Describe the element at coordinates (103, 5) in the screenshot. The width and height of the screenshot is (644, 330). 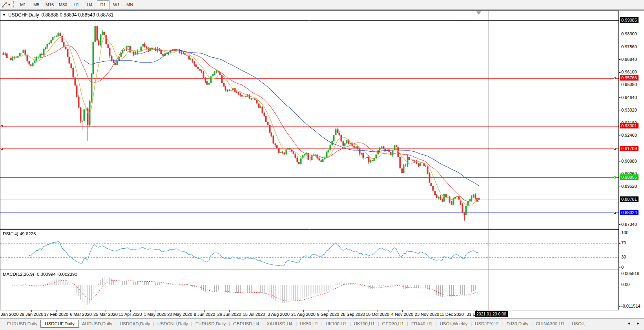
I see `timeframe-button-d1: D1` at that location.